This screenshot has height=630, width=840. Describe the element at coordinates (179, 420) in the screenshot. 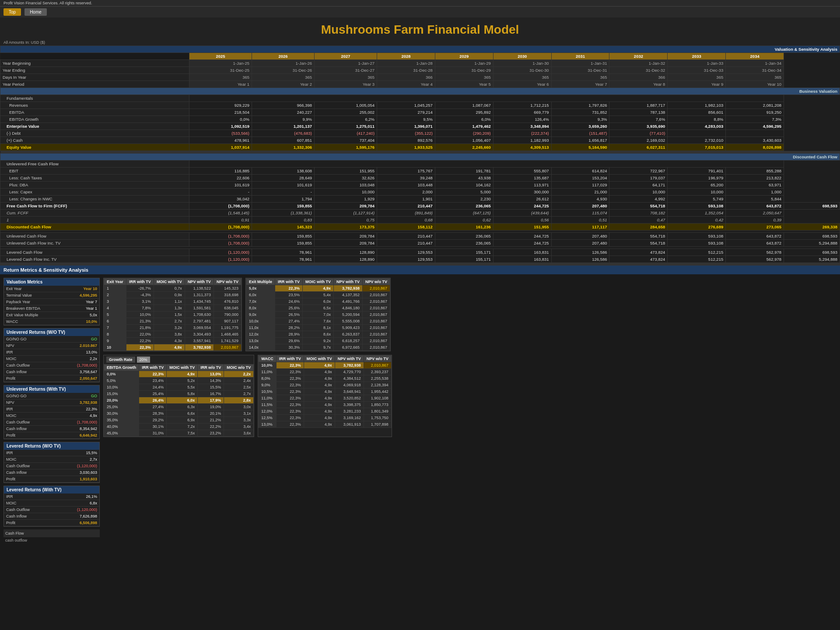

I see `table-row: 35,0% 29,2% 6,9x 21,2% 3,3x` at that location.